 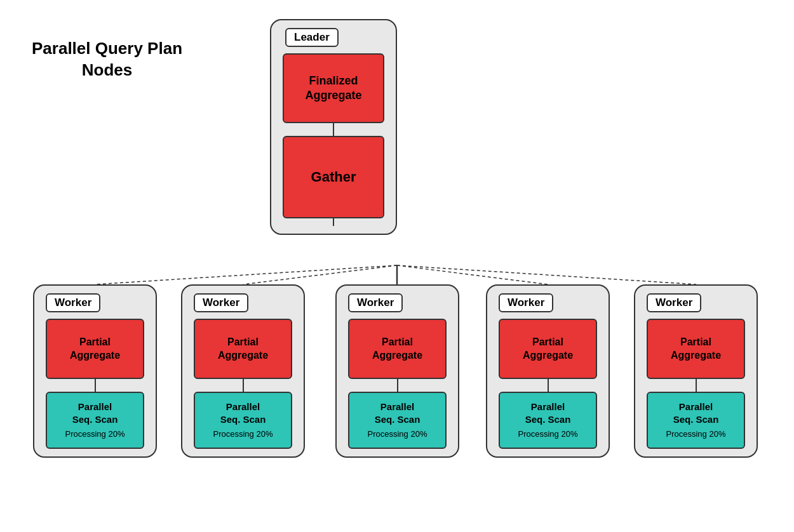 I want to click on partial-aggregate-5: PartialAggregate, so click(x=696, y=349).